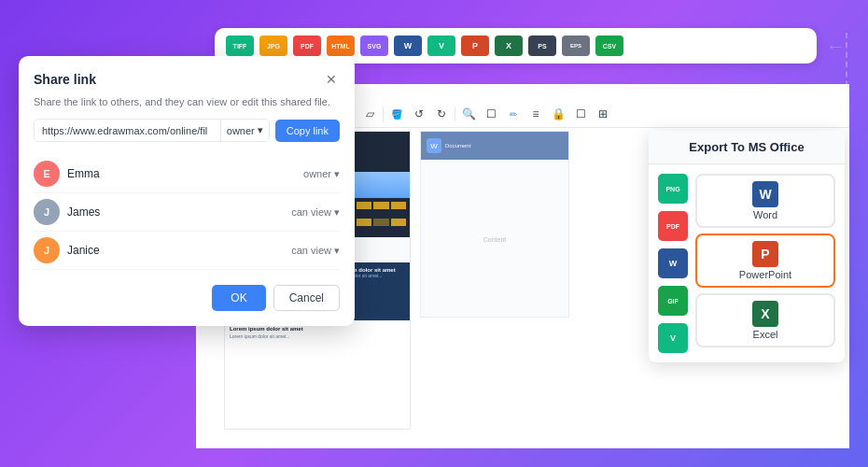 This screenshot has height=467, width=868. What do you see at coordinates (581, 114) in the screenshot?
I see `tool-group: ☐` at bounding box center [581, 114].